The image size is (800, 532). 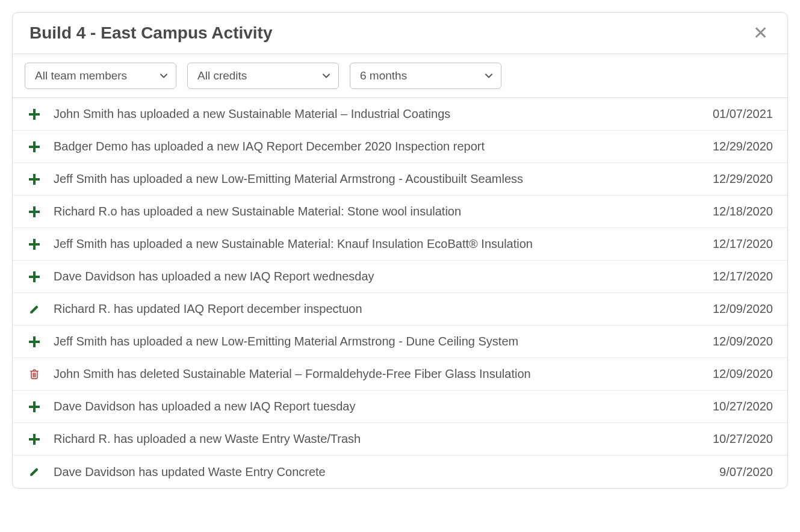 I want to click on activity-date: 9/07/2020, so click(x=731, y=472).